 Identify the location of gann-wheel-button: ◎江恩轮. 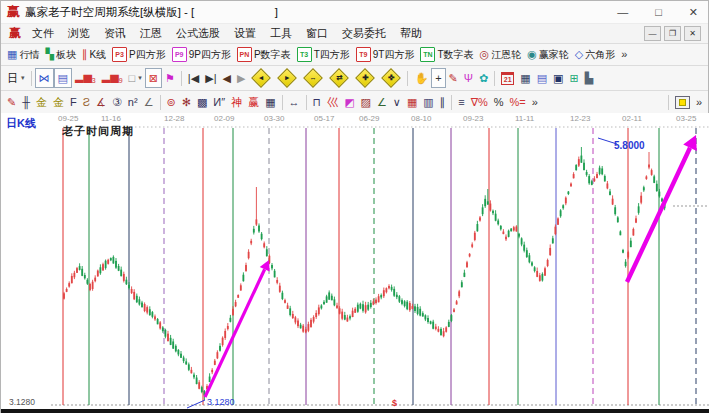
(501, 55).